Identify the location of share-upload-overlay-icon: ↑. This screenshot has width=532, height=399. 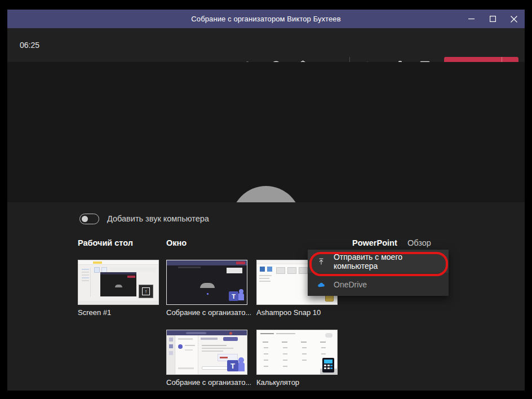
(146, 291).